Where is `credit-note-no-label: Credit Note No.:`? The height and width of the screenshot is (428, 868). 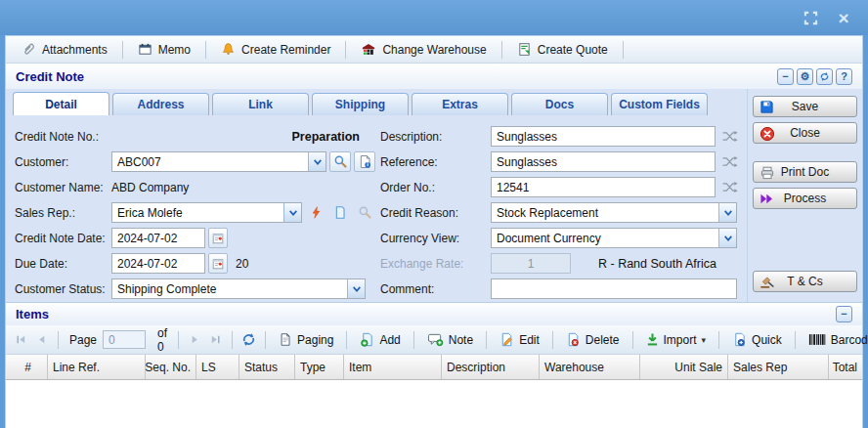 credit-note-no-label: Credit Note No.: is located at coordinates (63, 137).